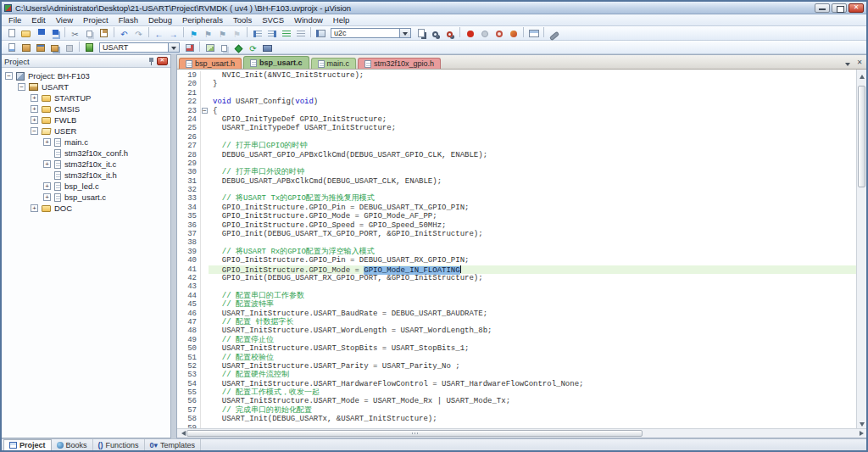 The height and width of the screenshot is (452, 868). I want to click on cut-button: ✂, so click(75, 34).